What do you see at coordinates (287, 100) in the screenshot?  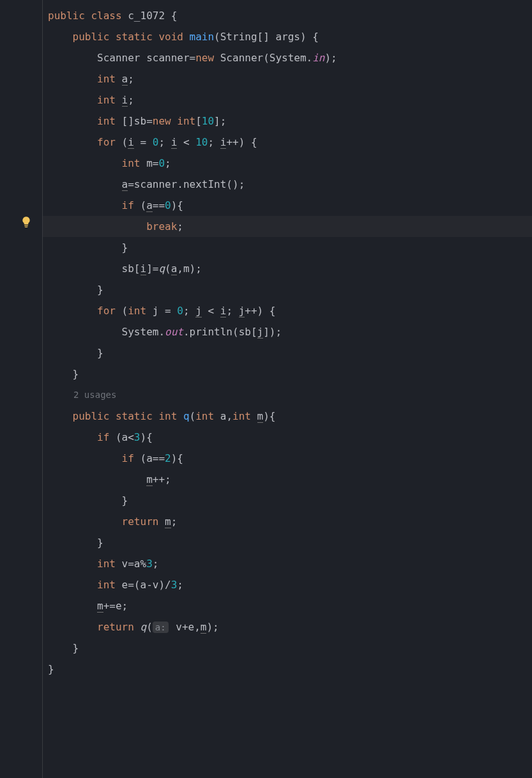 I see `code-line: int i;` at bounding box center [287, 100].